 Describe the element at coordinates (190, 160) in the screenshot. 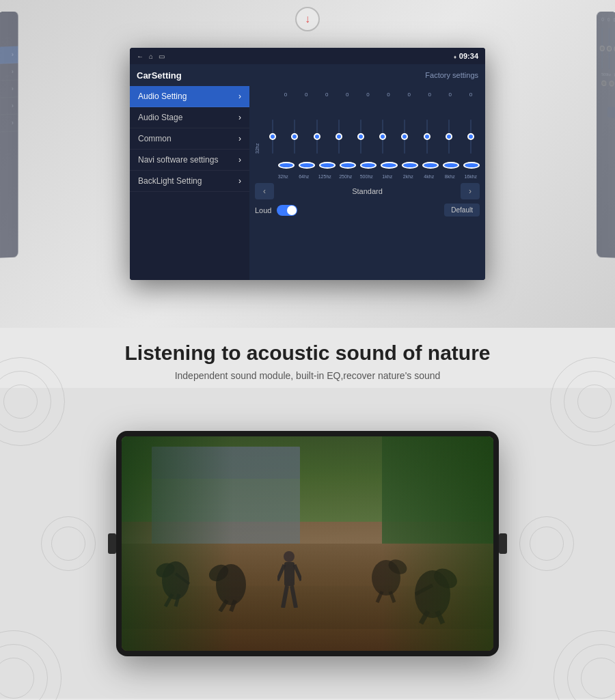

I see `sidebar-item-navi: Navi software settings ›` at that location.